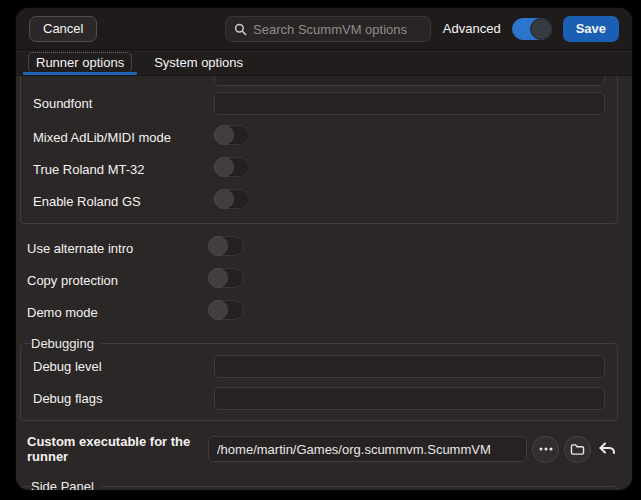 The height and width of the screenshot is (500, 641). Describe the element at coordinates (532, 29) in the screenshot. I see `advanced-toggle` at that location.